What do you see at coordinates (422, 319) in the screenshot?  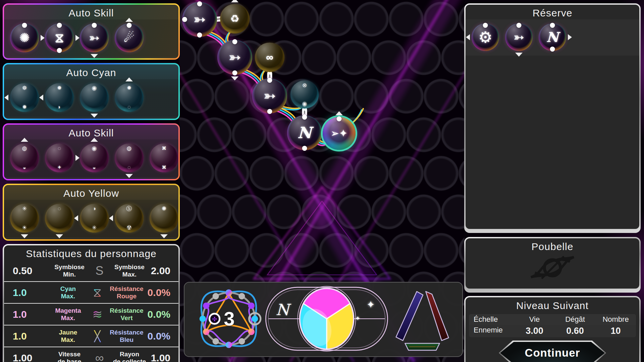 I see `triangle-progress-widget` at bounding box center [422, 319].